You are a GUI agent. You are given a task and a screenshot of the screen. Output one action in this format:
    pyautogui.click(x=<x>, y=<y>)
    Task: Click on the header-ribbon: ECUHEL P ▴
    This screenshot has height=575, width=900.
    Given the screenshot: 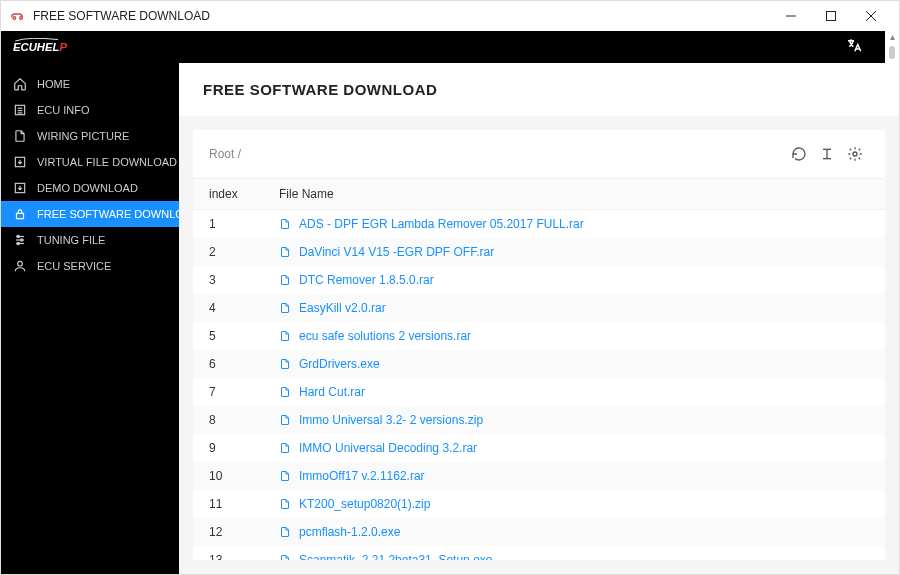 What is the action you would take?
    pyautogui.click(x=450, y=47)
    